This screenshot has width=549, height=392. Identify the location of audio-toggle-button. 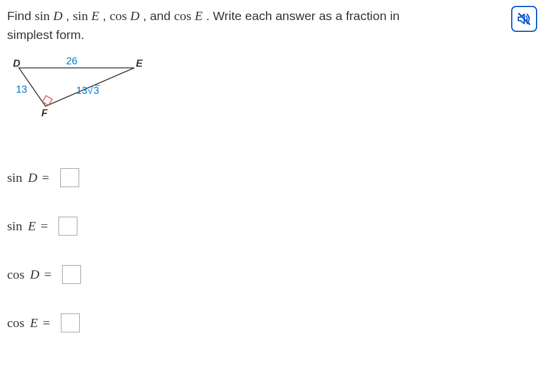
(524, 19).